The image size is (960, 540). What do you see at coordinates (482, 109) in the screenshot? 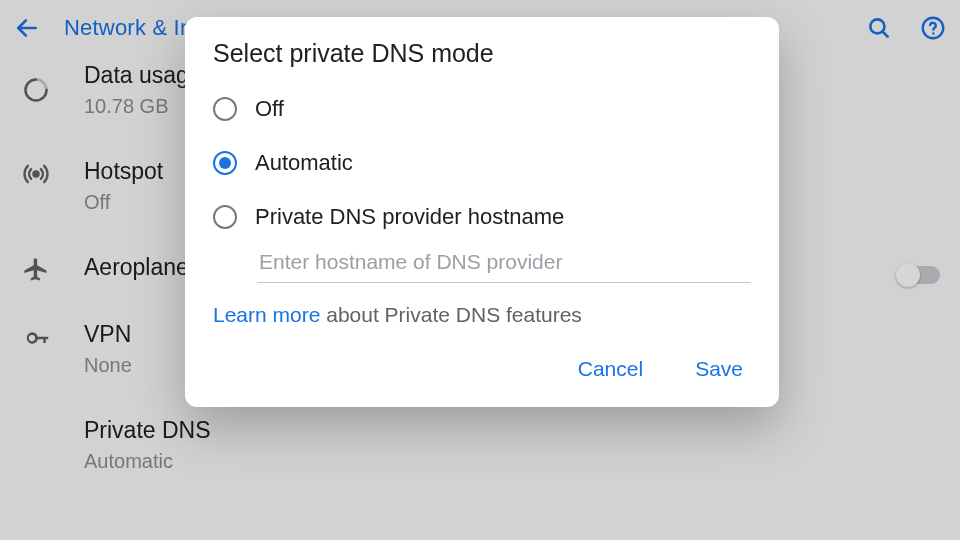
I see `dns-option-off: Off` at bounding box center [482, 109].